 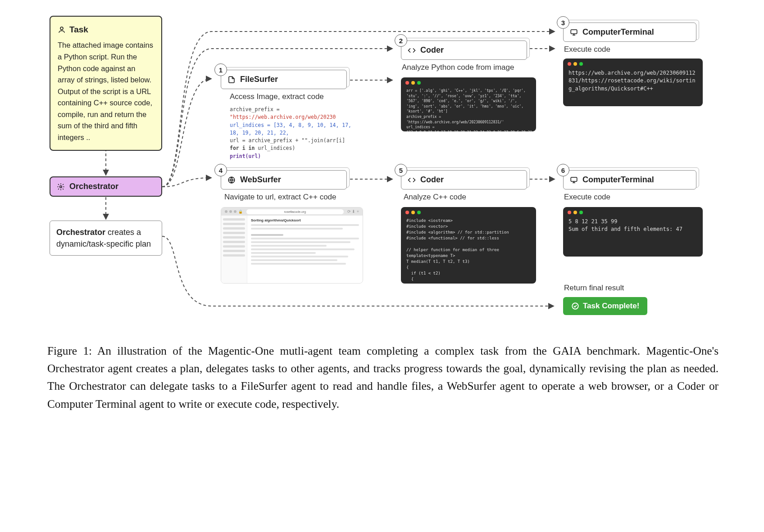 I want to click on step-5-sub: Analyze C++ code, so click(x=435, y=197).